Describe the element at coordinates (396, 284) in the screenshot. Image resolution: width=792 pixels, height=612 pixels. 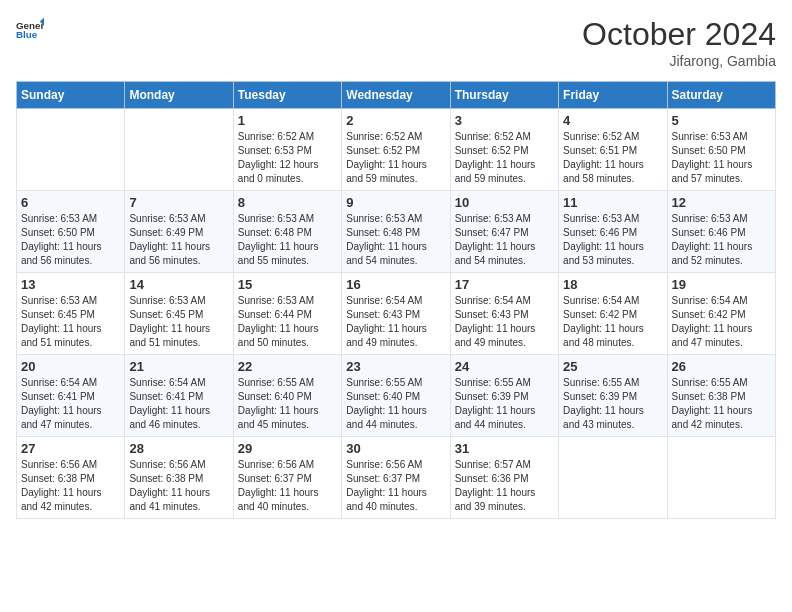
I see `day-number: 16` at that location.